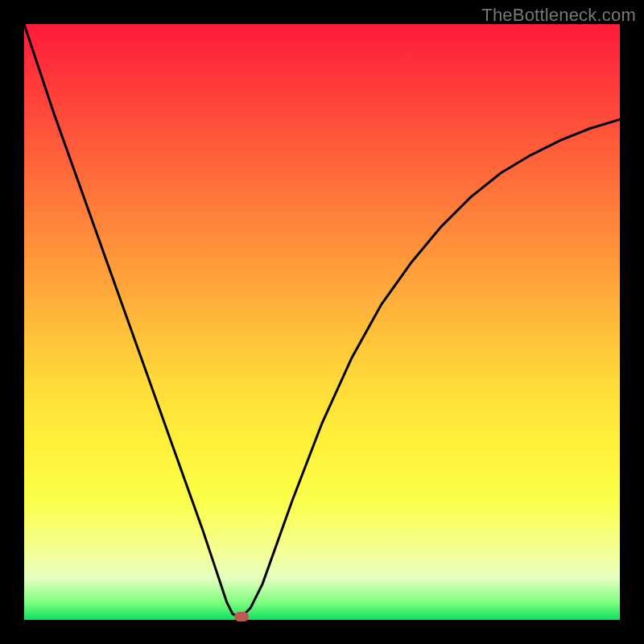  Describe the element at coordinates (559, 15) in the screenshot. I see `watermark-text: TheBottleneck.com` at that location.